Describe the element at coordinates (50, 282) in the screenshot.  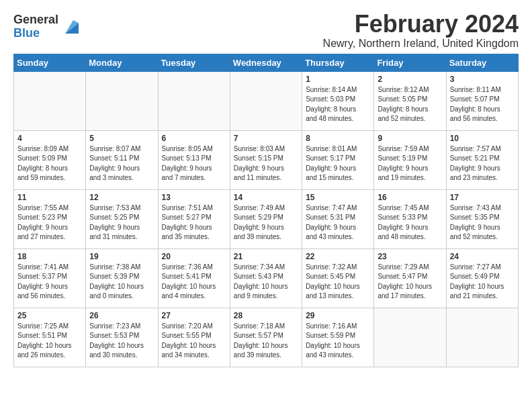
I see `day-info: Sunrise: 7:41 AM Sunset: 5:37 PM Dayligh…` at that location.